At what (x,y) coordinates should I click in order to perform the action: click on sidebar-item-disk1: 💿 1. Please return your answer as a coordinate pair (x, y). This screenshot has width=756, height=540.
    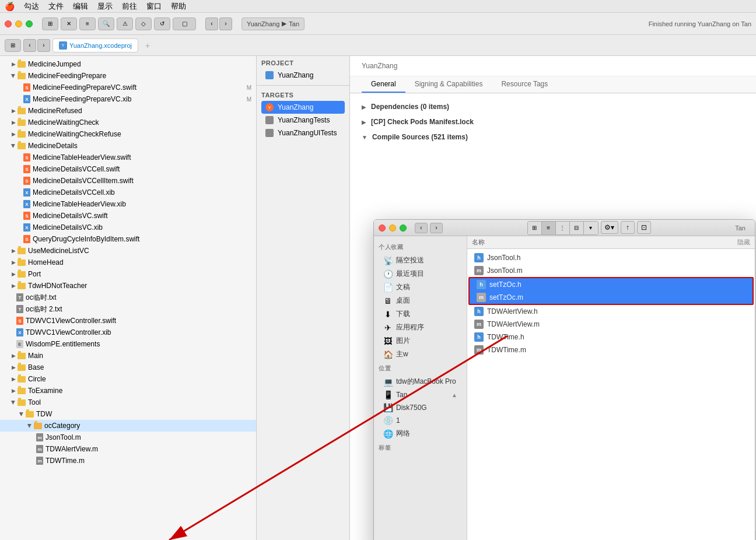
    Looking at the image, I should click on (420, 420).